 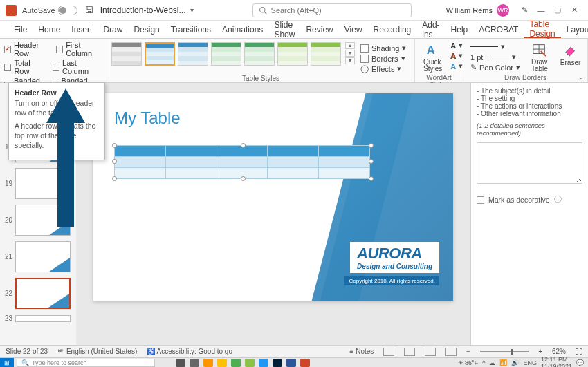 I want to click on tab-acrobat: ACROBAT, so click(x=498, y=29).